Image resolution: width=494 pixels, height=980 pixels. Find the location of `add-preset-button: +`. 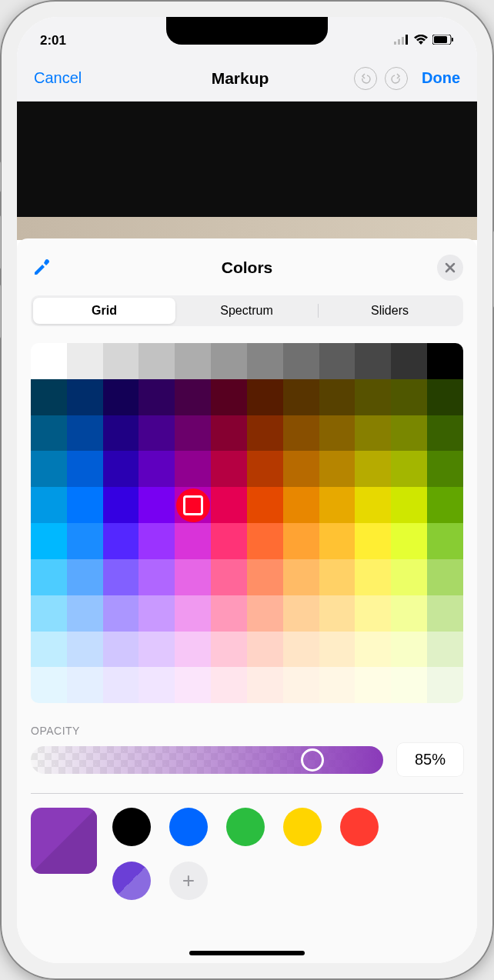

add-preset-button: + is located at coordinates (189, 881).